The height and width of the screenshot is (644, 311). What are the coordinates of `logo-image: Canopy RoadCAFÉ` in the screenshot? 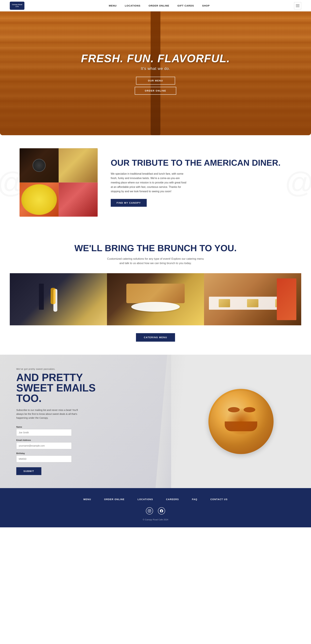 It's located at (17, 6).